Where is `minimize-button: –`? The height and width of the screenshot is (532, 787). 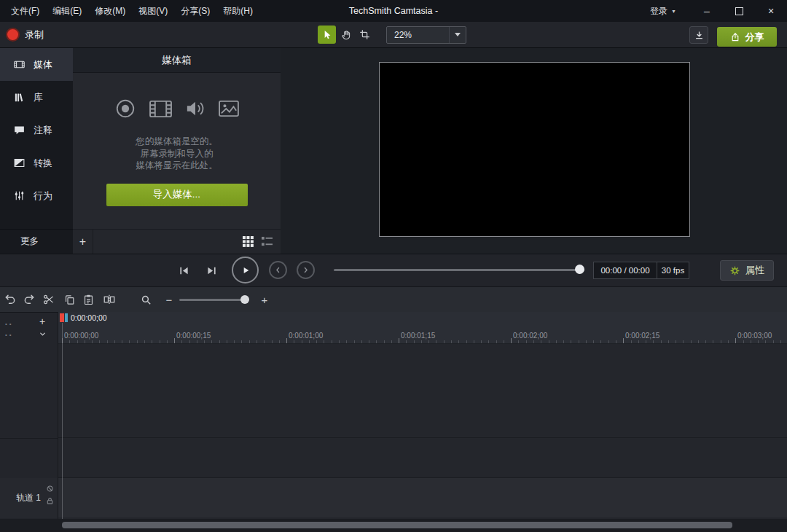
minimize-button: – is located at coordinates (707, 11).